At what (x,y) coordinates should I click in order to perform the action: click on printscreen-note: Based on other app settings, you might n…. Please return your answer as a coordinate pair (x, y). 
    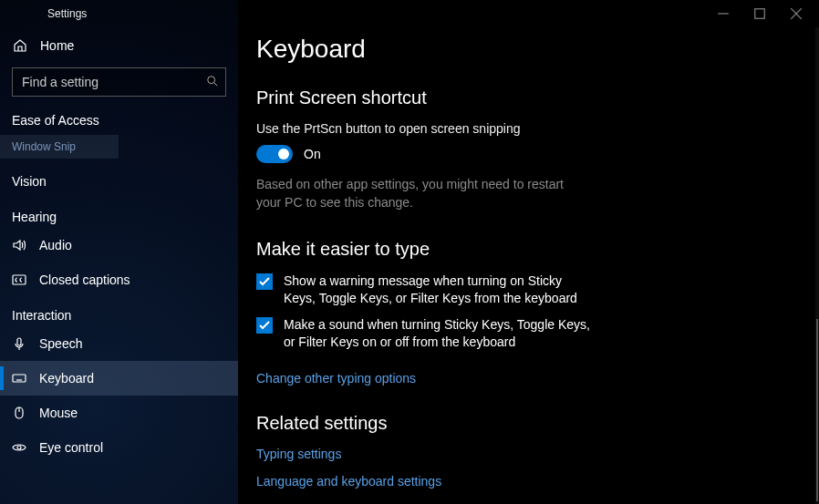
    Looking at the image, I should click on (420, 193).